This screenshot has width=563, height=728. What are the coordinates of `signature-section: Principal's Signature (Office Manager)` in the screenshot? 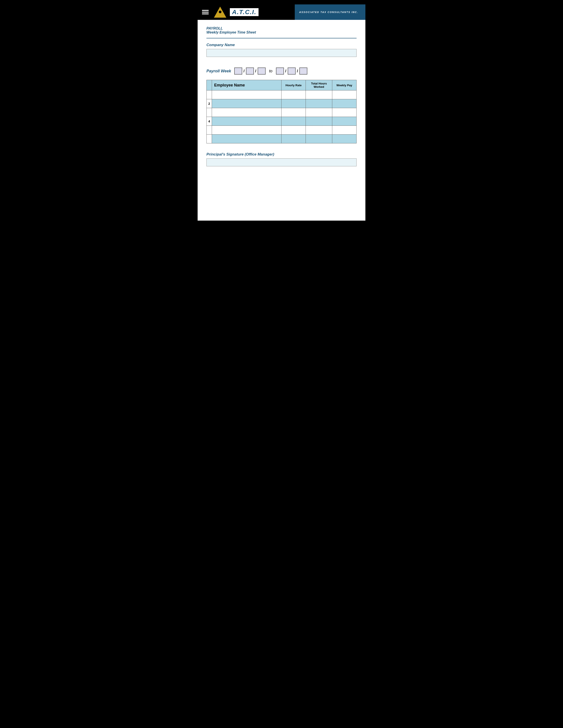 It's located at (282, 159).